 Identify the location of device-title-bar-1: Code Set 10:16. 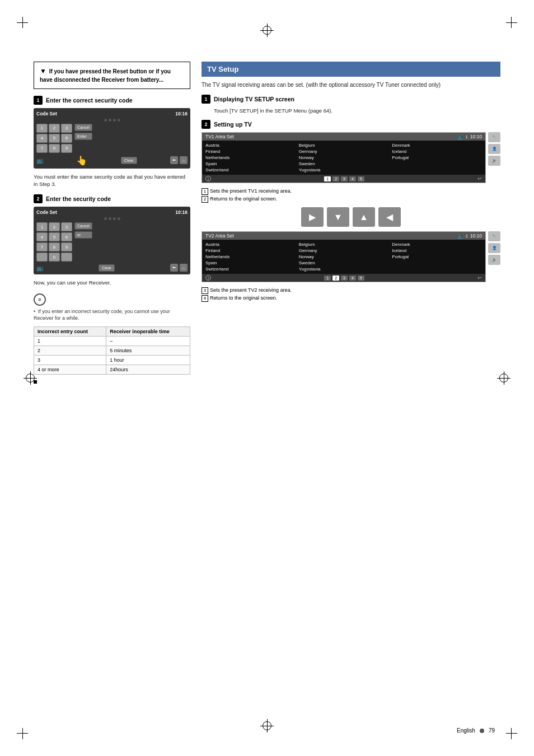
(112, 114).